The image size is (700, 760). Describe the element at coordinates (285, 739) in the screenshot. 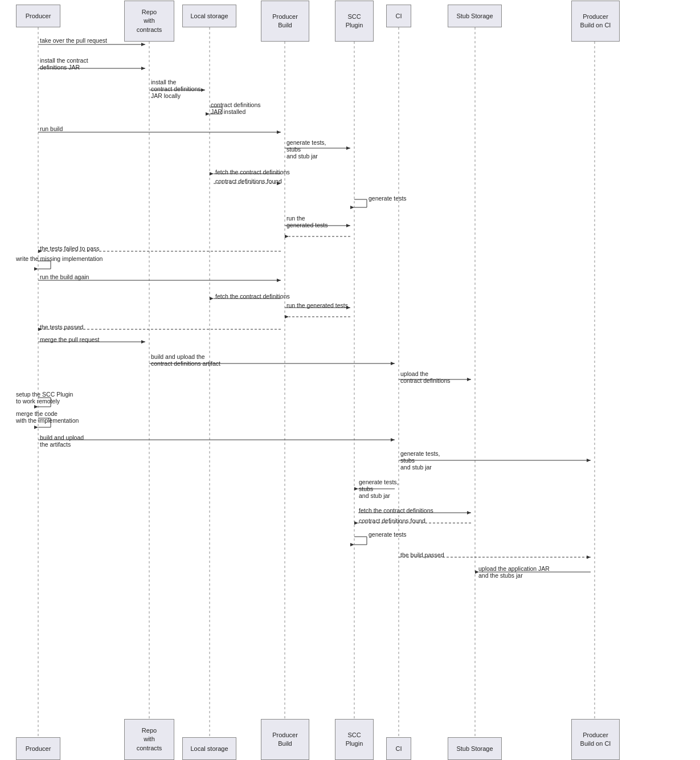

I see `actor-producer-build-bottom: ProducerBuild` at that location.